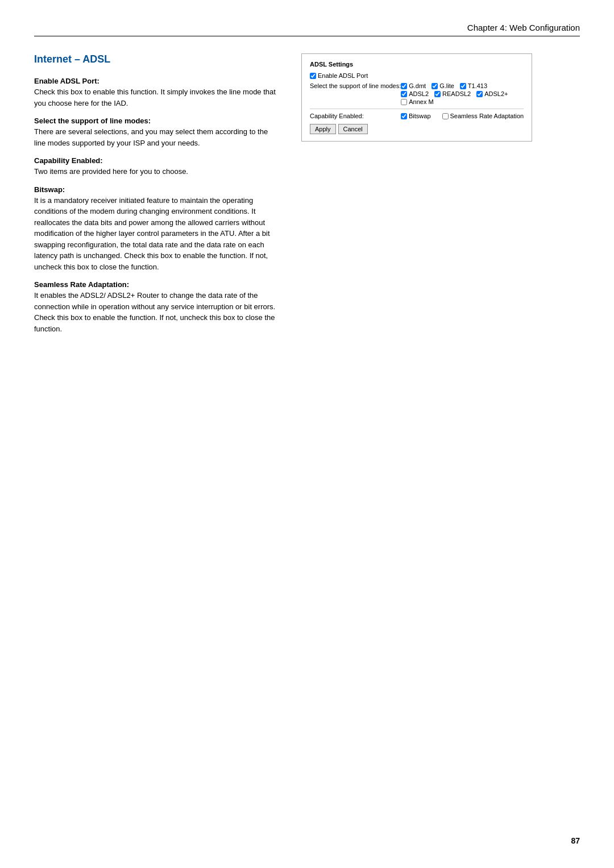 The width and height of the screenshot is (614, 868). I want to click on enable-adsl-checkbox, so click(313, 76).